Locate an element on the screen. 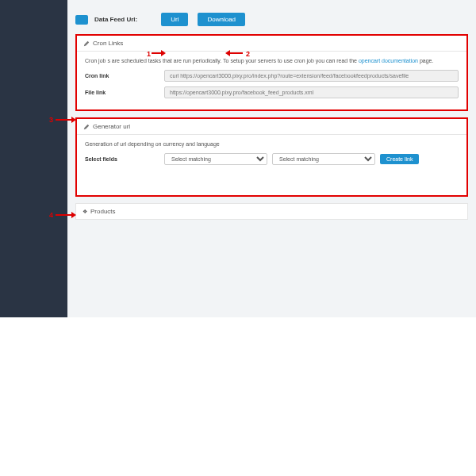 Image resolution: width=476 pixels, height=476 pixels. chevron-icon: ❖ is located at coordinates (85, 212).